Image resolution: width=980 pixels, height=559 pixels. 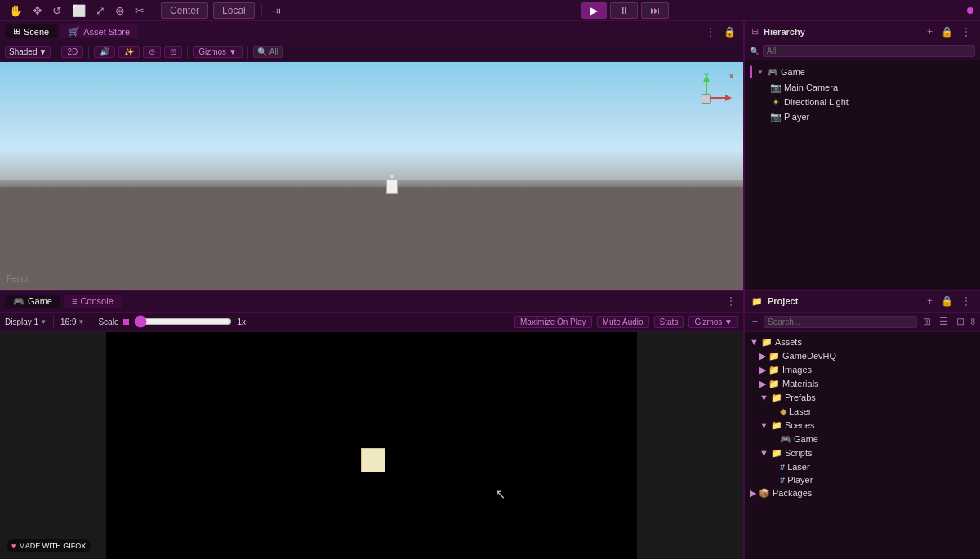 I want to click on hand-tool-icon: ✋, so click(x=16, y=11).